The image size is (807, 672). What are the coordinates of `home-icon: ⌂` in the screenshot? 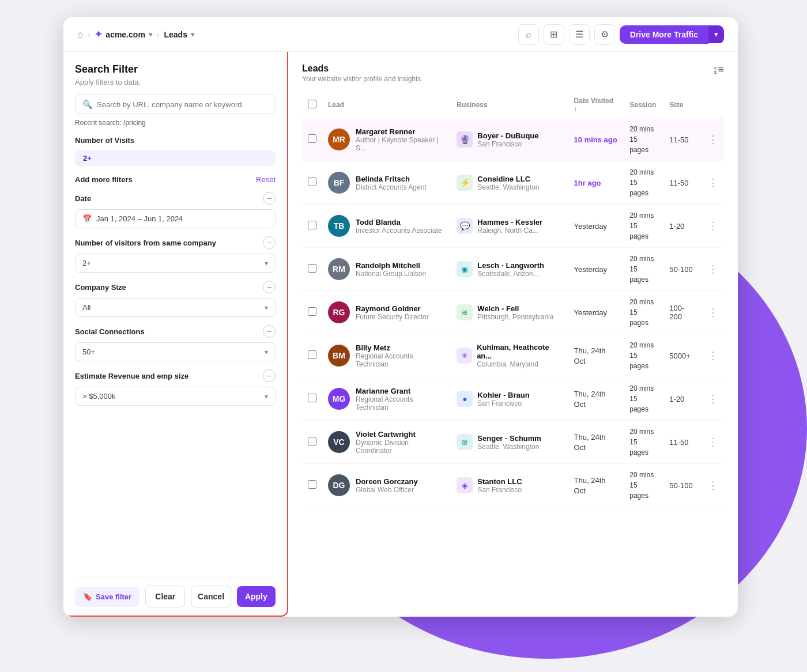 It's located at (80, 35).